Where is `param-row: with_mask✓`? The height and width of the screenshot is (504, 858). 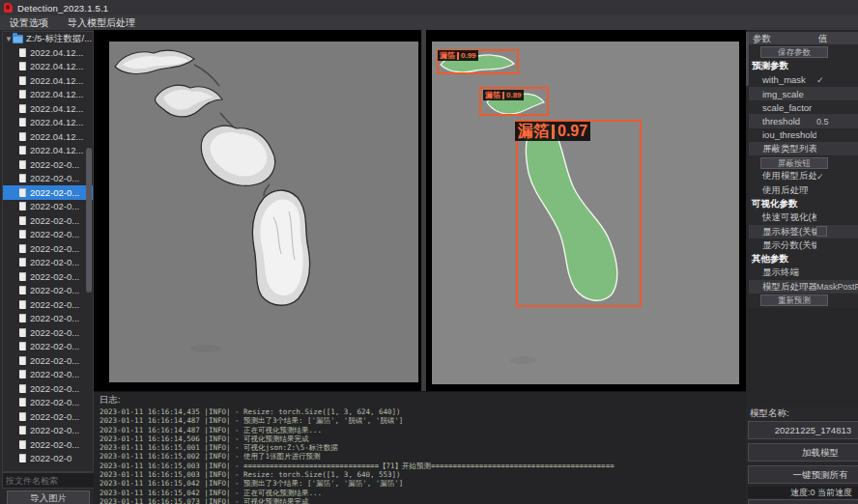
param-row: with_mask✓ is located at coordinates (804, 80).